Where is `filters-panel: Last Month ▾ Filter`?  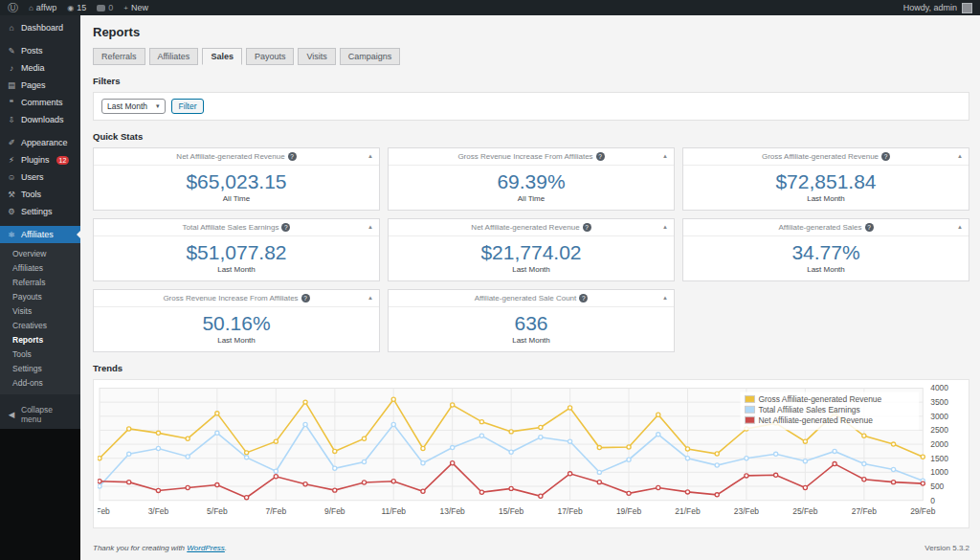
filters-panel: Last Month ▾ Filter is located at coordinates (531, 106).